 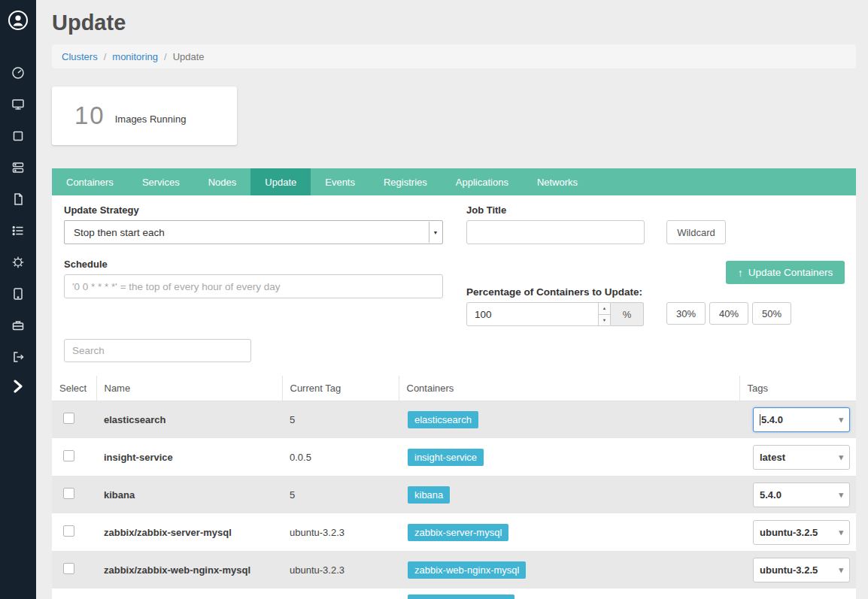 I want to click on tag-select-value: 5.4.0, so click(x=770, y=495).